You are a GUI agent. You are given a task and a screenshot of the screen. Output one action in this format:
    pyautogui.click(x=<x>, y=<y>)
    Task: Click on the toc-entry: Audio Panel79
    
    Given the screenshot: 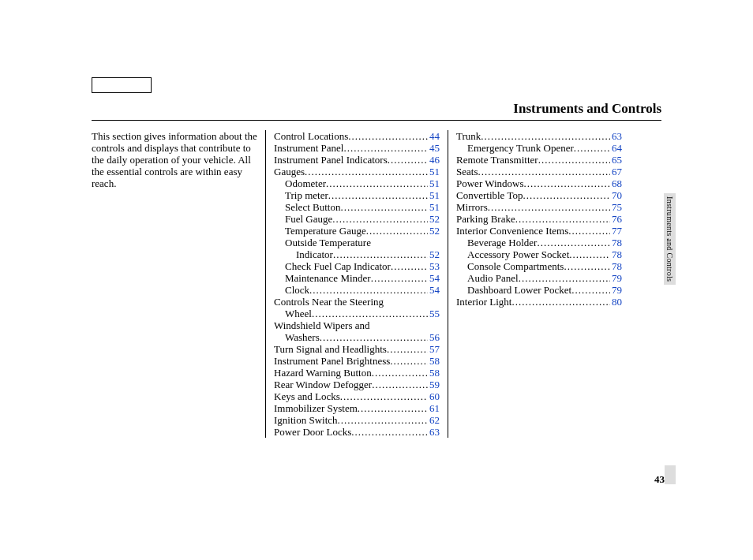 What is the action you would take?
    pyautogui.click(x=539, y=278)
    